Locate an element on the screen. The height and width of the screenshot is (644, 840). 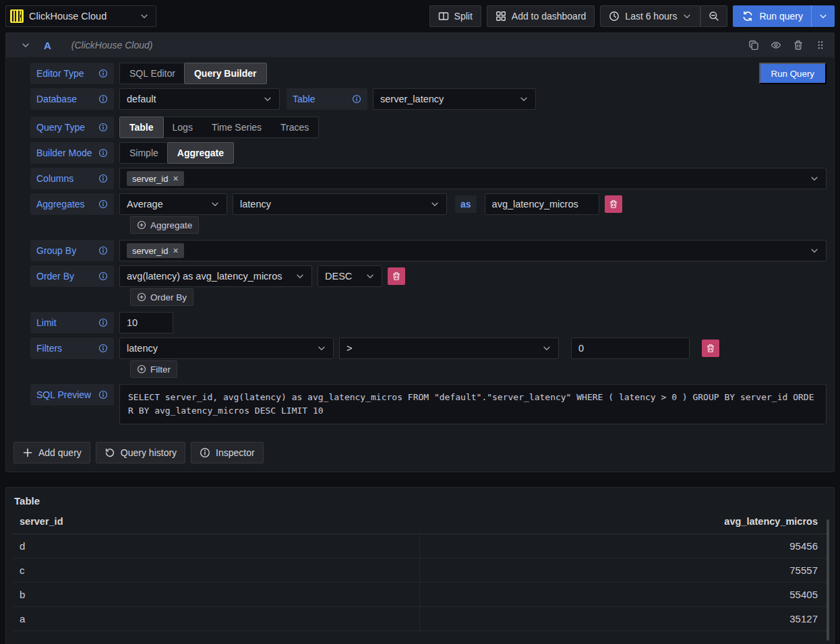
aggregate-column-select: latency is located at coordinates (340, 204).